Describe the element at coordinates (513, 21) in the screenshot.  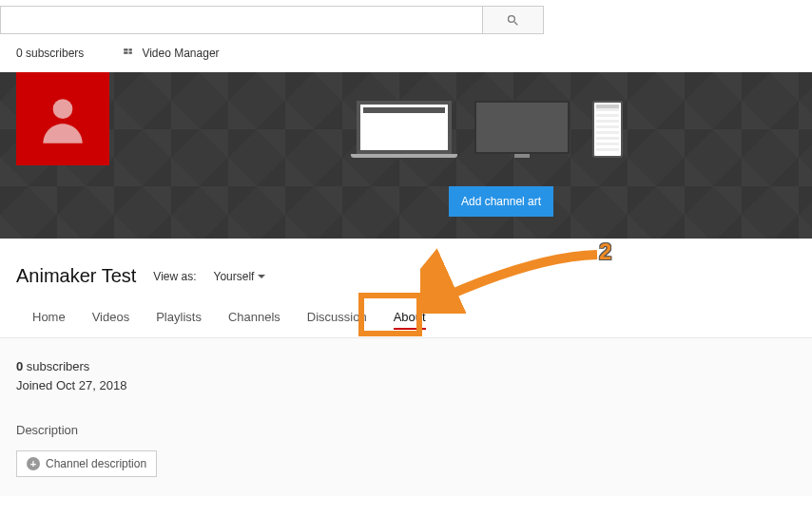
I see `search-icon` at that location.